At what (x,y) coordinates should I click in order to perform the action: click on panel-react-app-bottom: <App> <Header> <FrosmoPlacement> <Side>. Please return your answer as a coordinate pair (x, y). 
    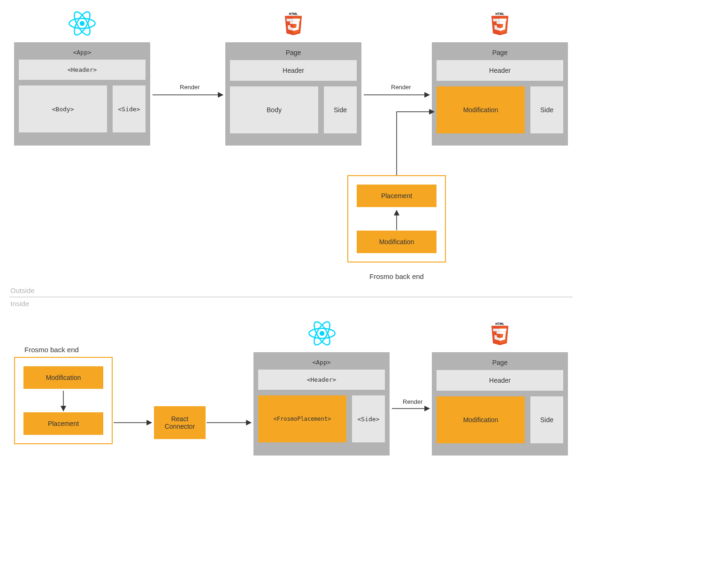
    Looking at the image, I should click on (322, 404).